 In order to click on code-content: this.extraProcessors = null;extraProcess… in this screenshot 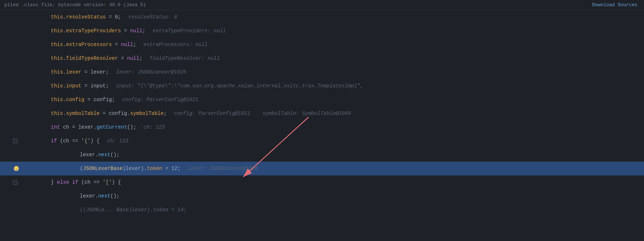, I will do `click(115, 45)`.